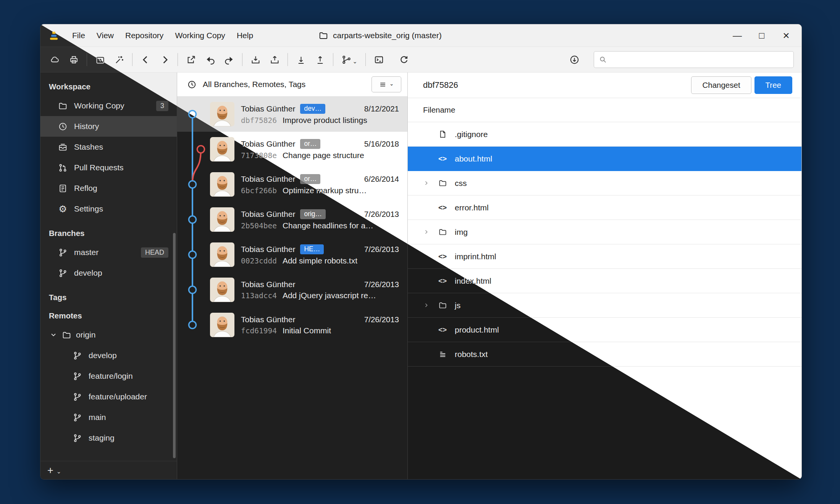  I want to click on sidebar-item-history: History, so click(108, 126).